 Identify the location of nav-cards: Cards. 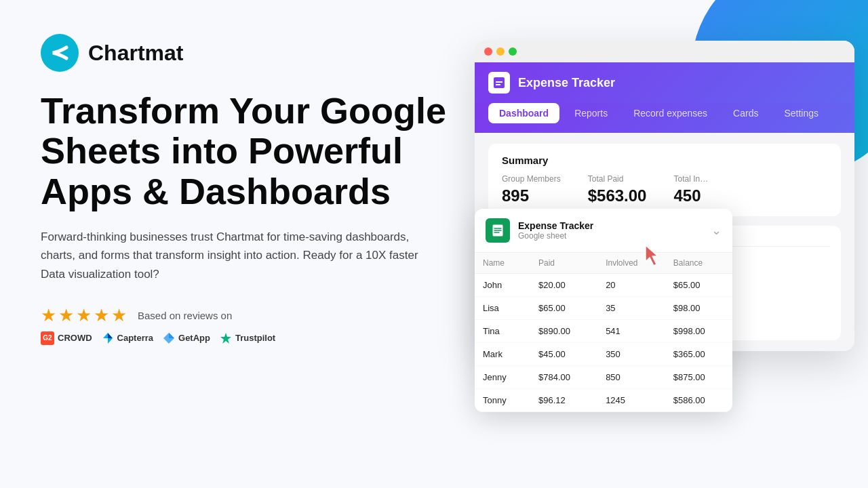
(746, 113).